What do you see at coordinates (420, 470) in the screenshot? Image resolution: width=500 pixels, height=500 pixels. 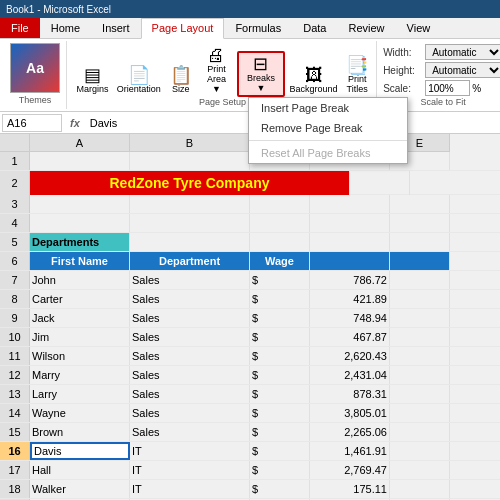 I see `cell-e17` at bounding box center [420, 470].